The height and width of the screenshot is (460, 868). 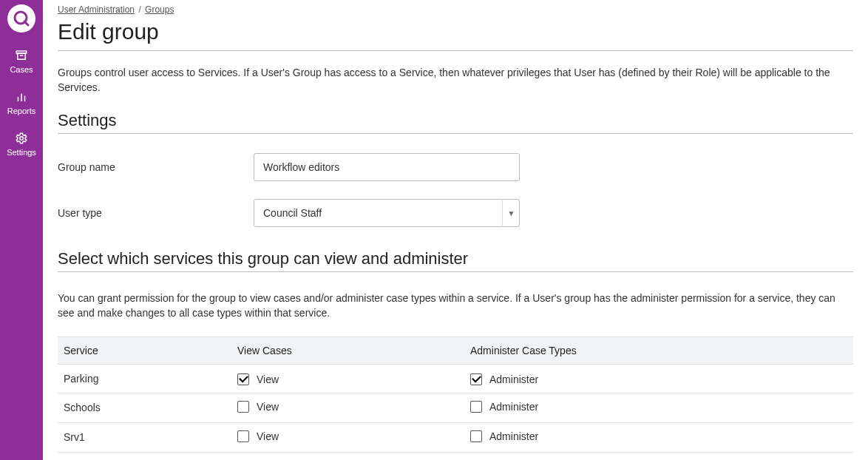 I want to click on nav-label: Settings, so click(x=21, y=152).